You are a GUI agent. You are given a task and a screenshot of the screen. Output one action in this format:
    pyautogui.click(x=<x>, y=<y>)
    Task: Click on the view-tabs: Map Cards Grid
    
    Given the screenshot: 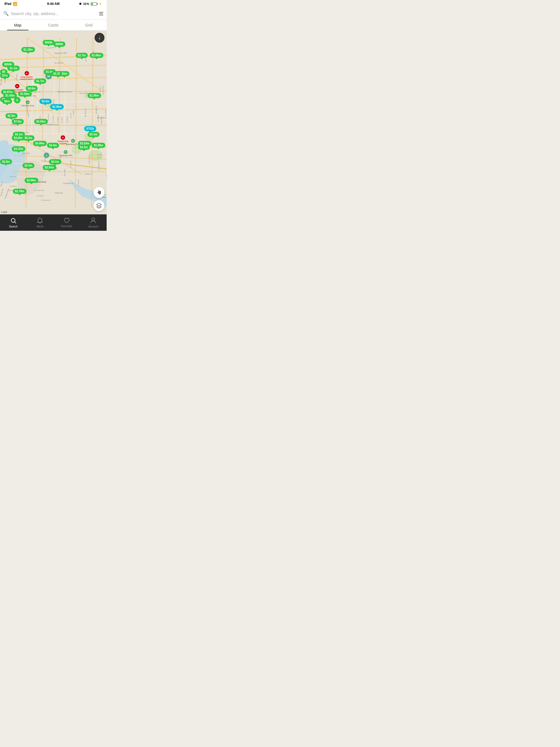 What is the action you would take?
    pyautogui.click(x=53, y=25)
    